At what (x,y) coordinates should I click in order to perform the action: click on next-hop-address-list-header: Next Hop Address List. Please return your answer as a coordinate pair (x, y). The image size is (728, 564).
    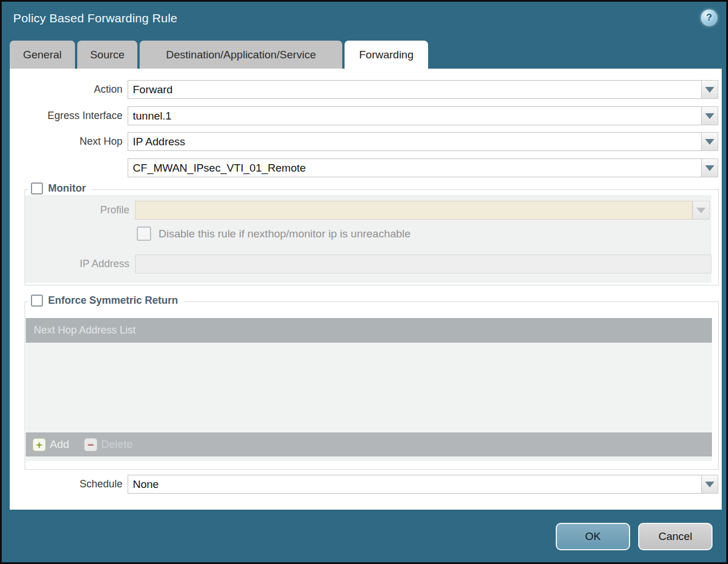
    Looking at the image, I should click on (369, 331).